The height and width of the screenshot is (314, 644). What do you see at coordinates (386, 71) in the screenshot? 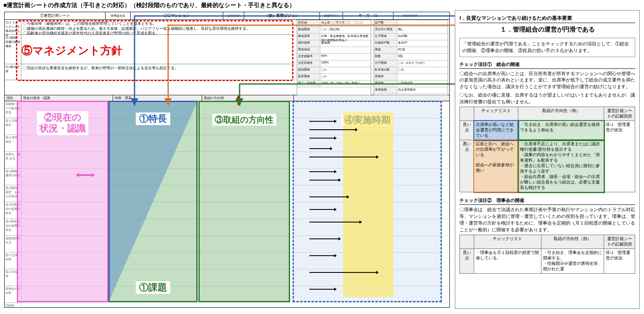
I see `spec-key: 駐車場台数` at bounding box center [386, 71].